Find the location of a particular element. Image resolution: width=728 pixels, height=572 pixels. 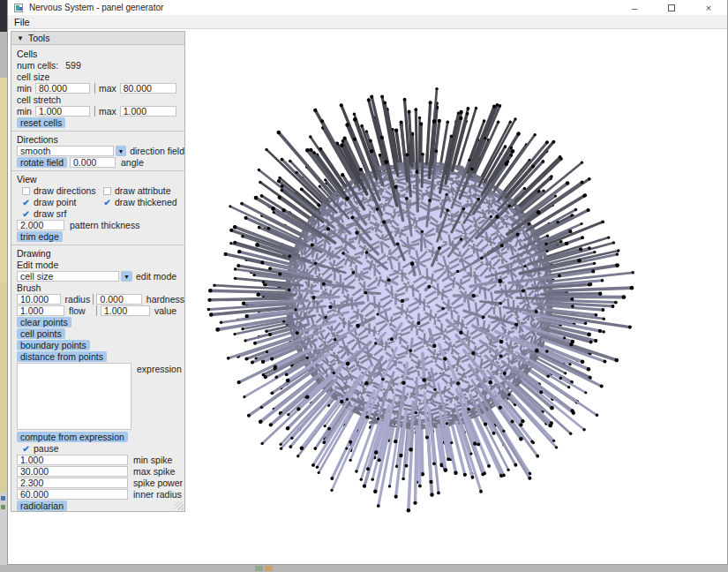

expression-textarea is located at coordinates (74, 396).